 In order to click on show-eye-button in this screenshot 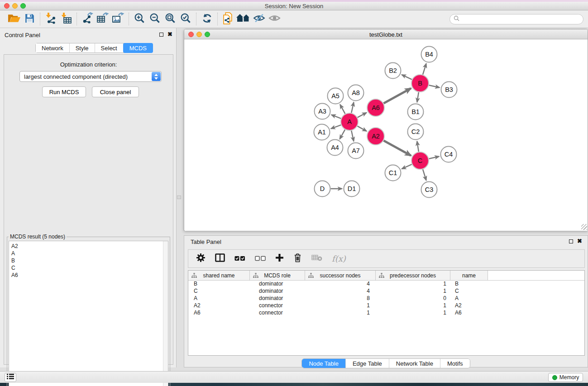, I will do `click(274, 19)`.